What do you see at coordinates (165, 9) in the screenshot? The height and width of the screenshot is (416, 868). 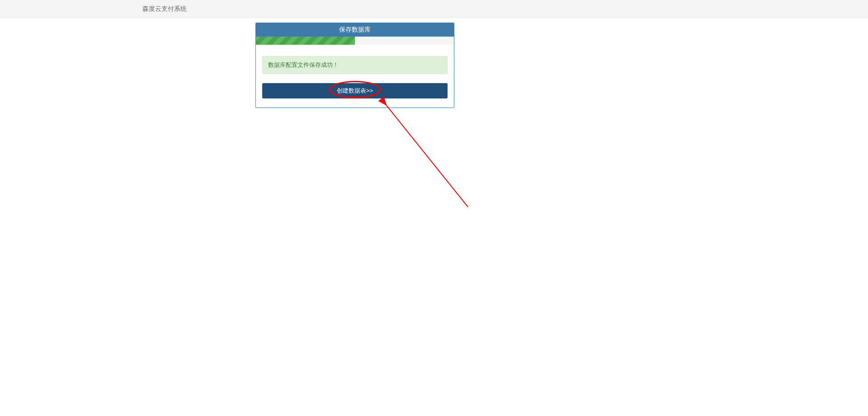 I see `app-title: 森度云支付系统` at bounding box center [165, 9].